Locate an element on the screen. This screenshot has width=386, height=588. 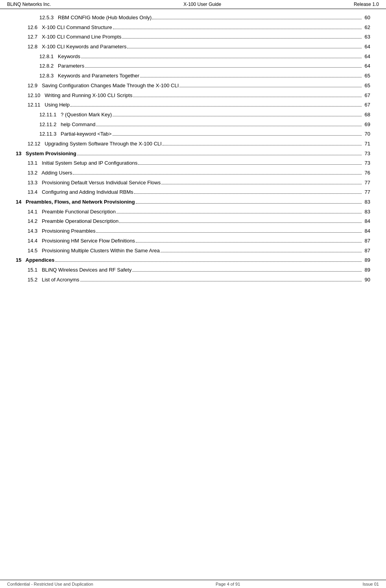
toc-entry-number: 12.8.2 is located at coordinates (46, 66).